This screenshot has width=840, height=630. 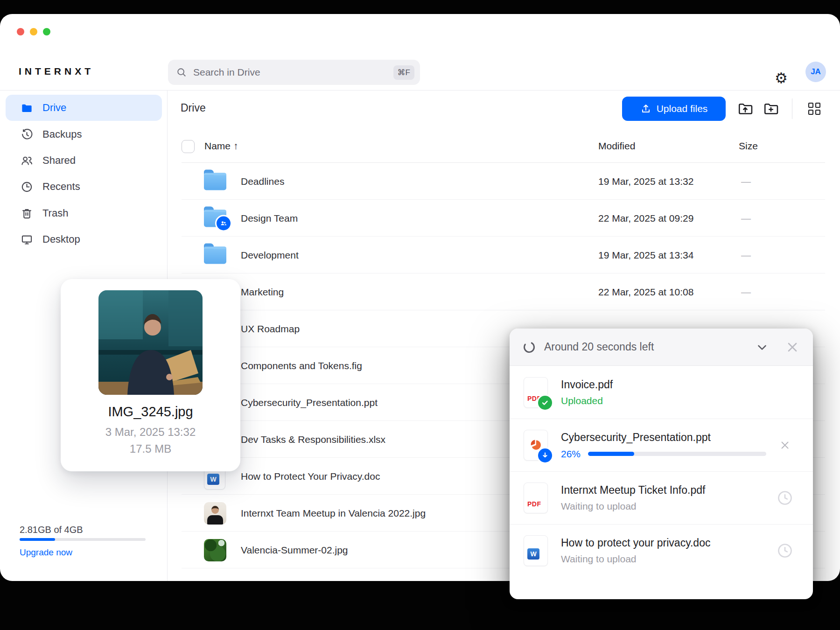 I want to click on file-name: Cybersecurity_Presentation.ppt, so click(x=309, y=403).